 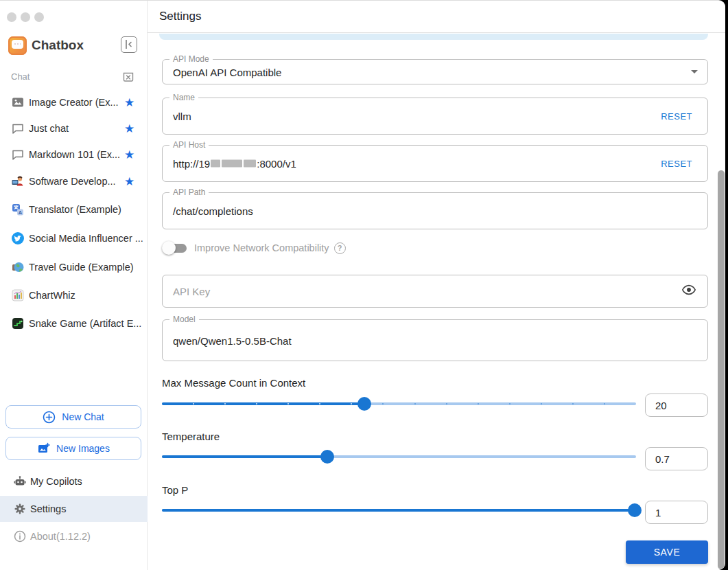 I want to click on eye-icon, so click(x=689, y=291).